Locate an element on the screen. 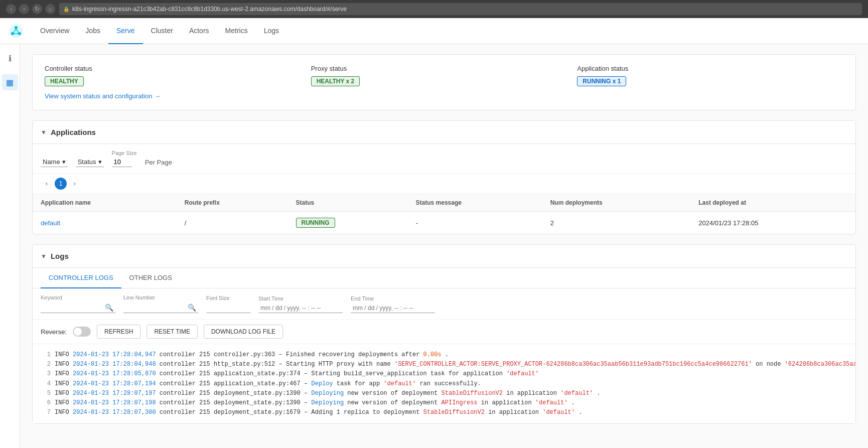 This screenshot has height=448, width=868. view-system-link: View system status and configuration → is located at coordinates (102, 96).